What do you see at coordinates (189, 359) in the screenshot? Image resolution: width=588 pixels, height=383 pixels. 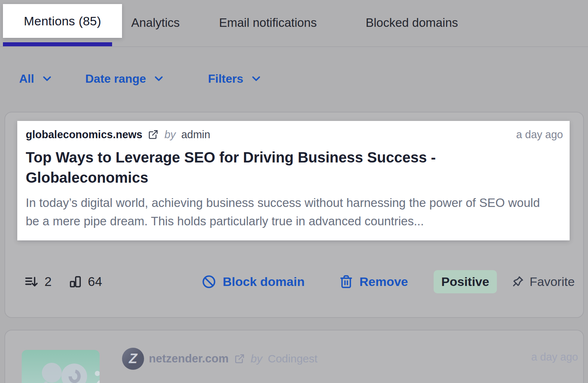 I see `domain-link: netzender.com` at bounding box center [189, 359].